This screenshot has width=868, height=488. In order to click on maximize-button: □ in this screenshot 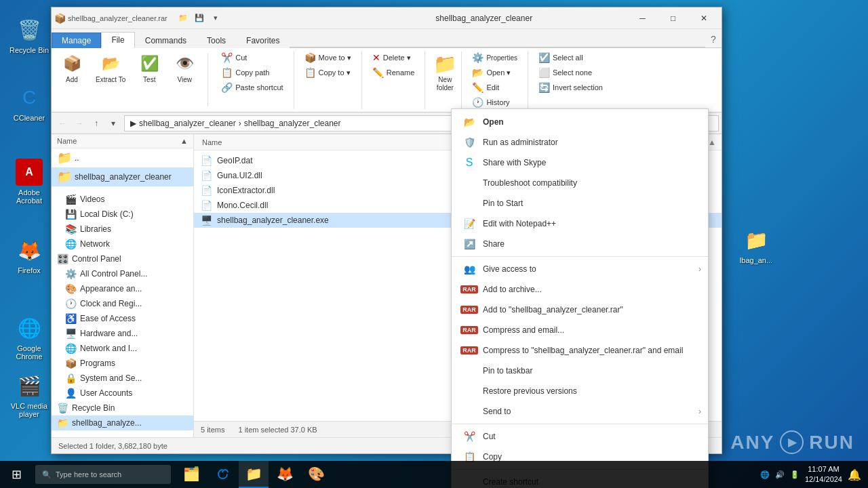, I will do `click(673, 18)`.